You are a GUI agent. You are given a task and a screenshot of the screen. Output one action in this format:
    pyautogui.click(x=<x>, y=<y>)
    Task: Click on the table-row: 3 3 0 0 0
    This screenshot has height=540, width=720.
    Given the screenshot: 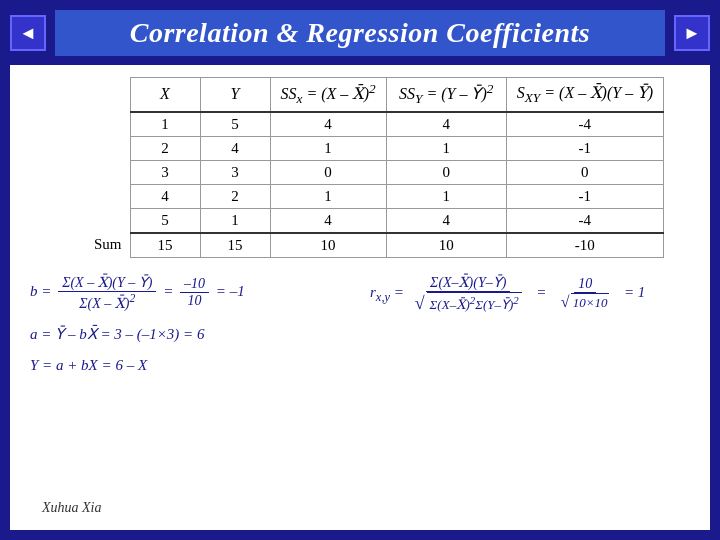 What is the action you would take?
    pyautogui.click(x=362, y=172)
    